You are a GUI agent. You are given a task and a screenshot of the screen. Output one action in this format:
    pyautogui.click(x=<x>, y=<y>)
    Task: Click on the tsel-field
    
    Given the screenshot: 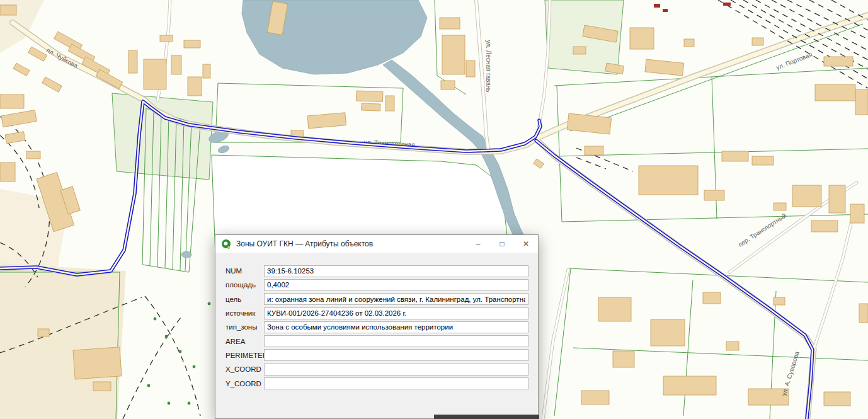 What is the action you would take?
    pyautogui.click(x=396, y=299)
    